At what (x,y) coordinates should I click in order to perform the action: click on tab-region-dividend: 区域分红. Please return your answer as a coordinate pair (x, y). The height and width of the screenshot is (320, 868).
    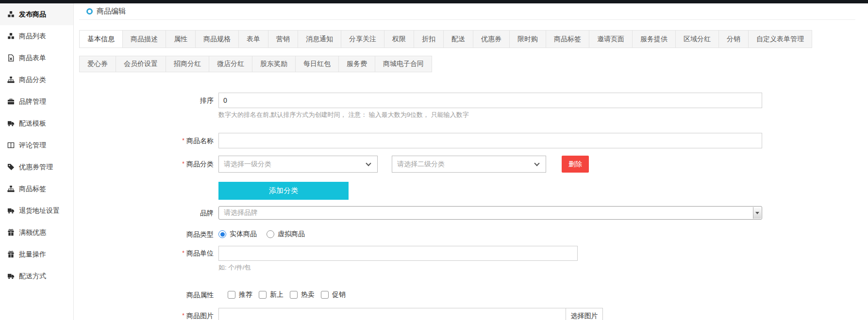
    Looking at the image, I should click on (697, 39).